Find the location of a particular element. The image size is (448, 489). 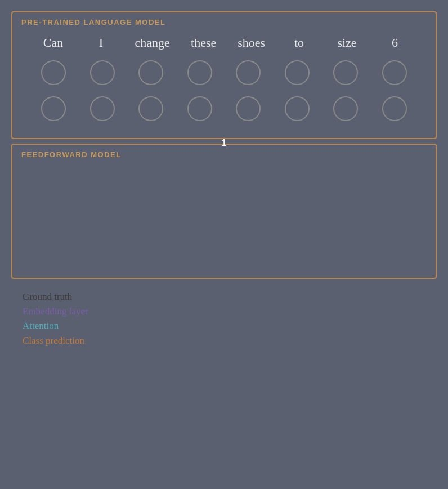

word-these: these is located at coordinates (204, 43).